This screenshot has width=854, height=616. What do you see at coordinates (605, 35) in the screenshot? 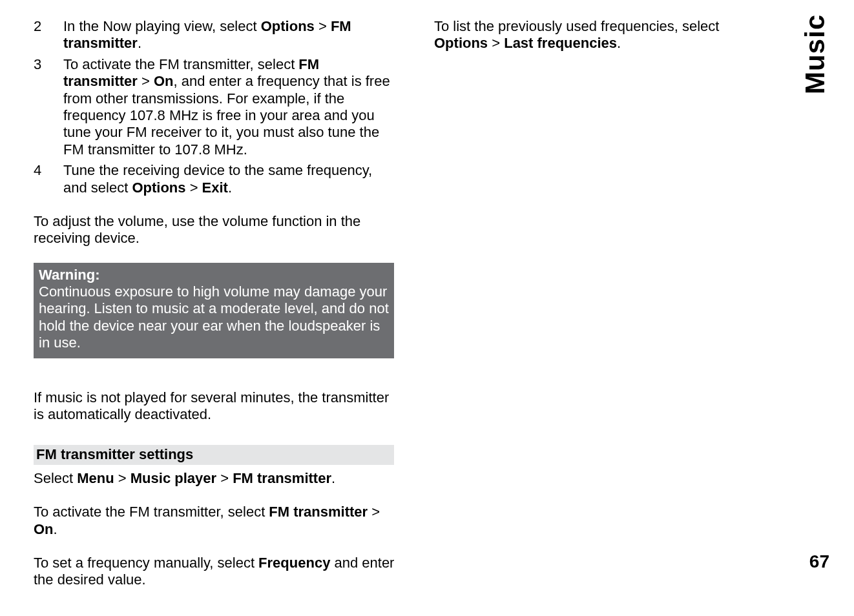
I see `list-frequencies-line: To list the previously used frequencies,…` at bounding box center [605, 35].